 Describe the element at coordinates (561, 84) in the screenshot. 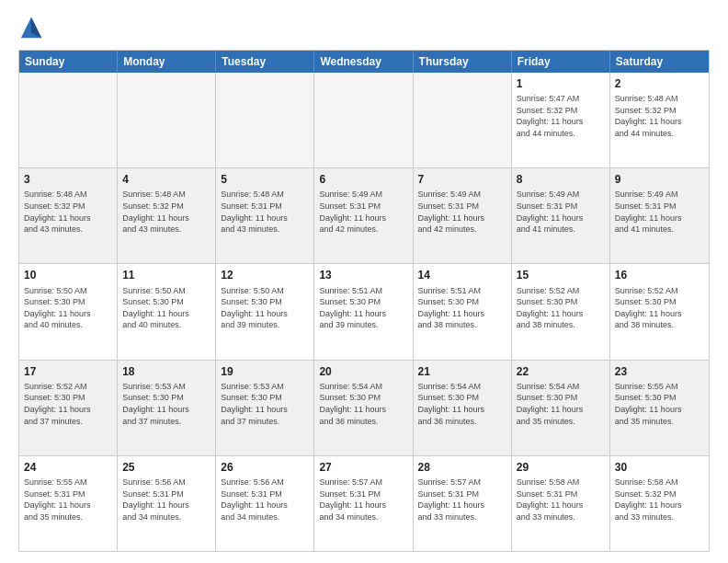

I see `day-number: 1` at that location.